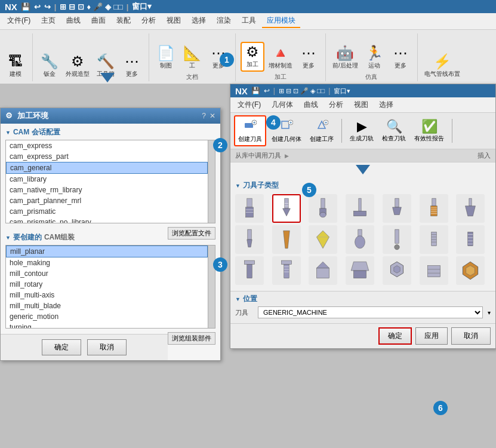 This screenshot has height=448, width=496. I want to click on panel-title: ⚙ 加工环境, so click(27, 116).